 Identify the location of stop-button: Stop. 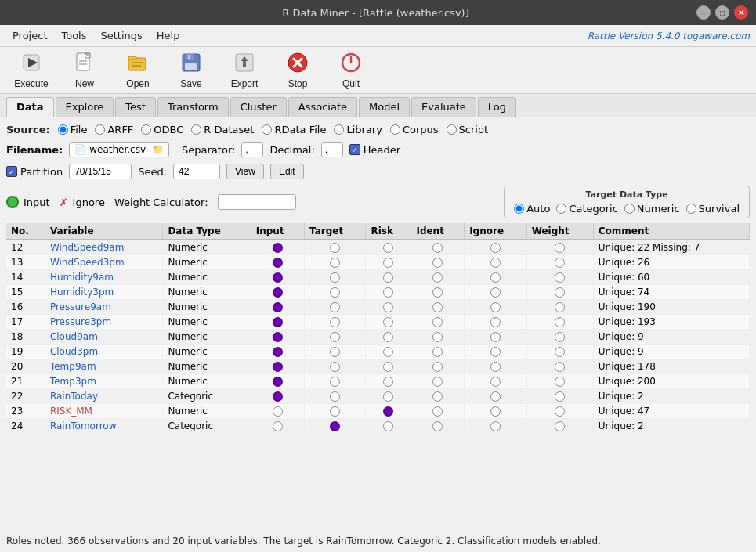
(298, 70).